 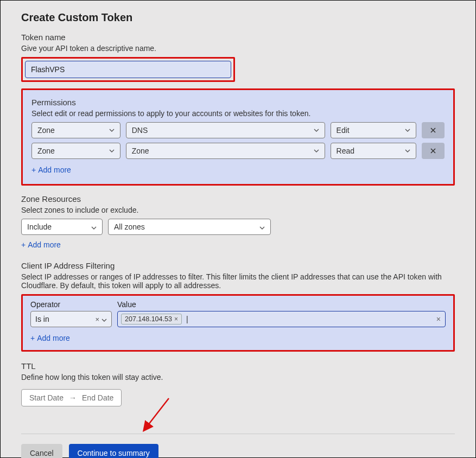 I want to click on ttl-start-label: Start Date, so click(x=47, y=398).